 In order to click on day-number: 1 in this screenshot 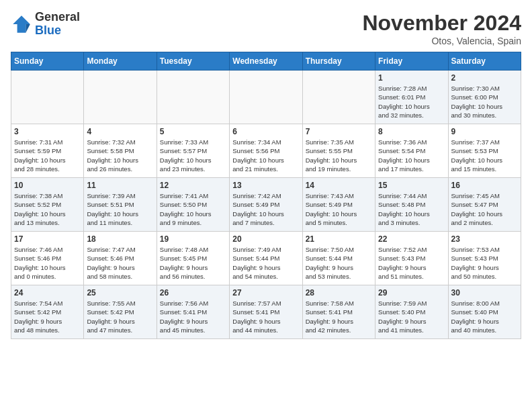, I will do `click(411, 78)`.